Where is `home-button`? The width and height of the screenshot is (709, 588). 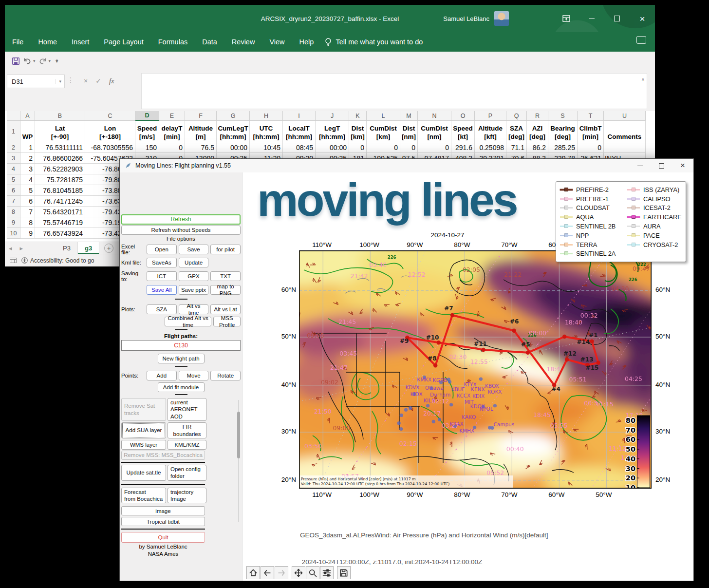 home-button is located at coordinates (253, 573).